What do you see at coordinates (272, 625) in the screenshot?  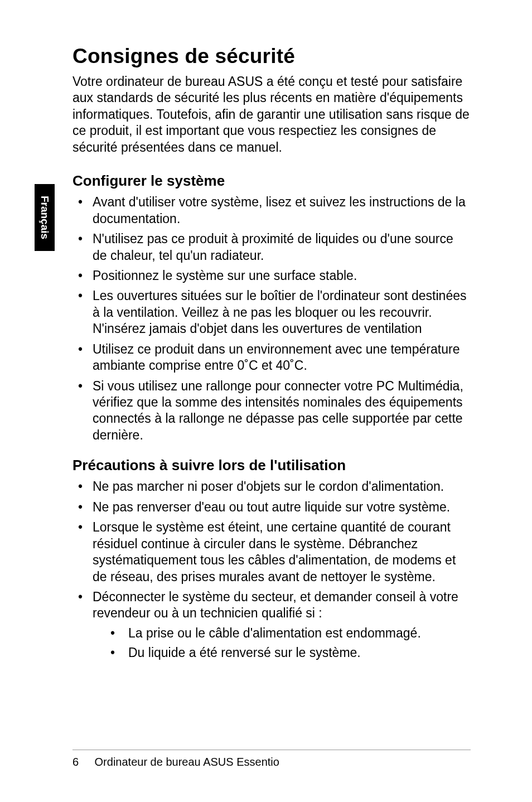 I see `list-item: Déconnecter le système du secteur, et de…` at bounding box center [272, 625].